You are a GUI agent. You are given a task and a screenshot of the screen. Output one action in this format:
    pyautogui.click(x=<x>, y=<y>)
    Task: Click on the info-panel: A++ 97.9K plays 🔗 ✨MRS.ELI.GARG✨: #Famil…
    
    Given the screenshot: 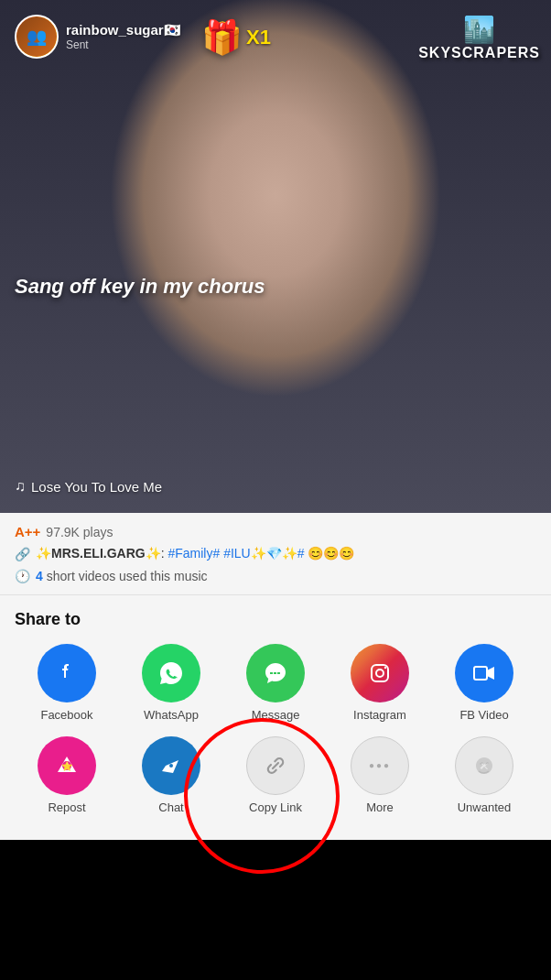 What is the action you would take?
    pyautogui.click(x=276, y=554)
    